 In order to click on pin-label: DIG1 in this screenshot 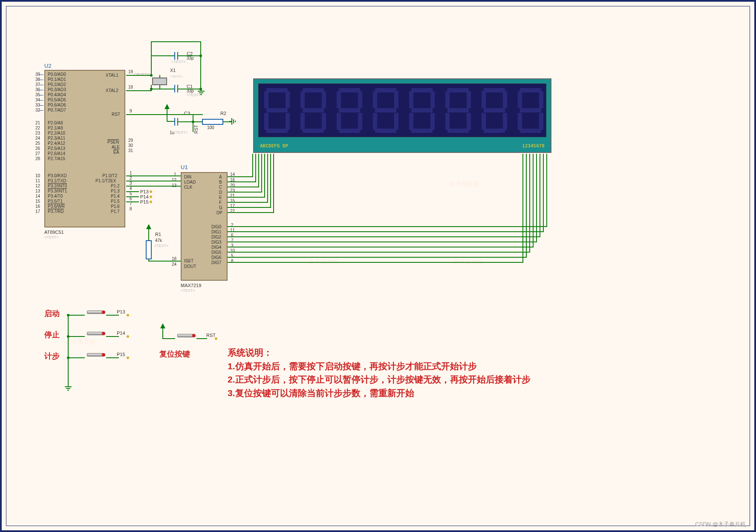, I will do `click(216, 232)`.